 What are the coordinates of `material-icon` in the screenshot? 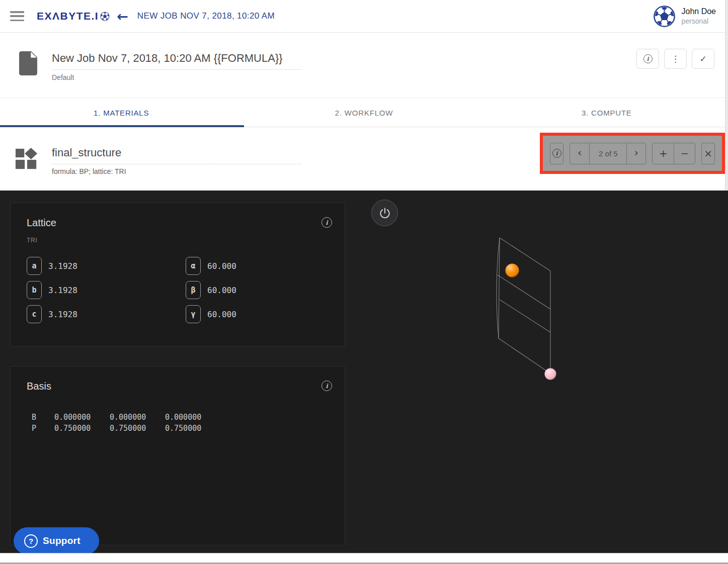 It's located at (27, 159).